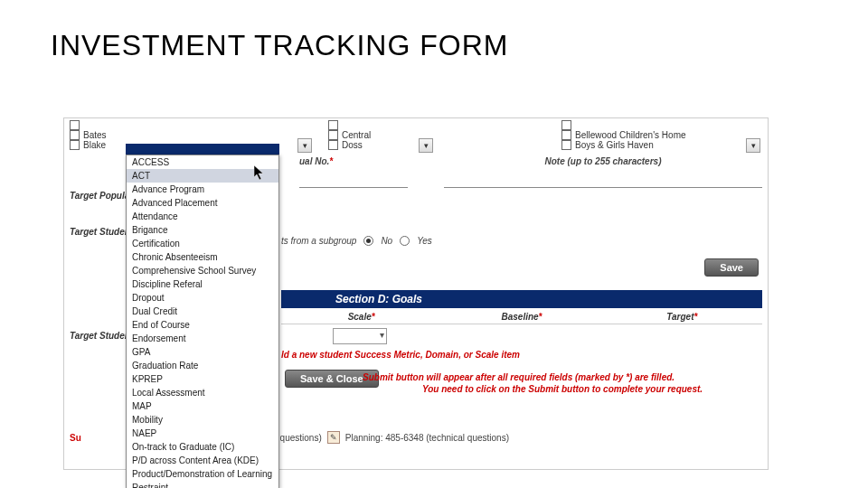 The image size is (868, 488). Describe the element at coordinates (522, 336) in the screenshot. I see `goals-input-row` at that location.